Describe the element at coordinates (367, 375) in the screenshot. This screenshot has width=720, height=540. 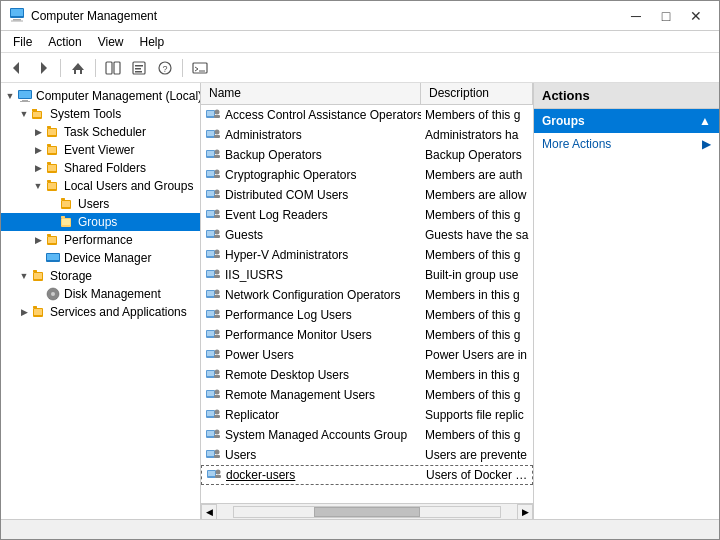
I see `list-row: Remote Desktop UsersMembers in this g` at that location.